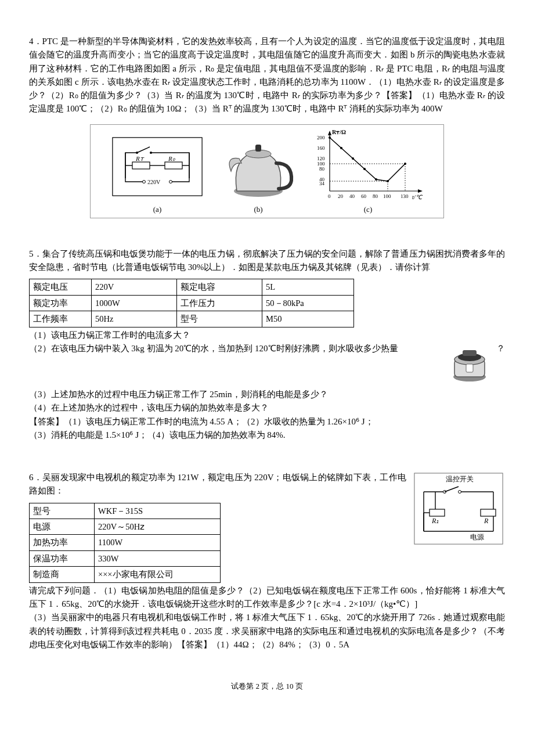 Image resolution: width=534 pixels, height=756 pixels. I want to click on table-row: 额定电压 220V 额定电容 5L, so click(192, 287).